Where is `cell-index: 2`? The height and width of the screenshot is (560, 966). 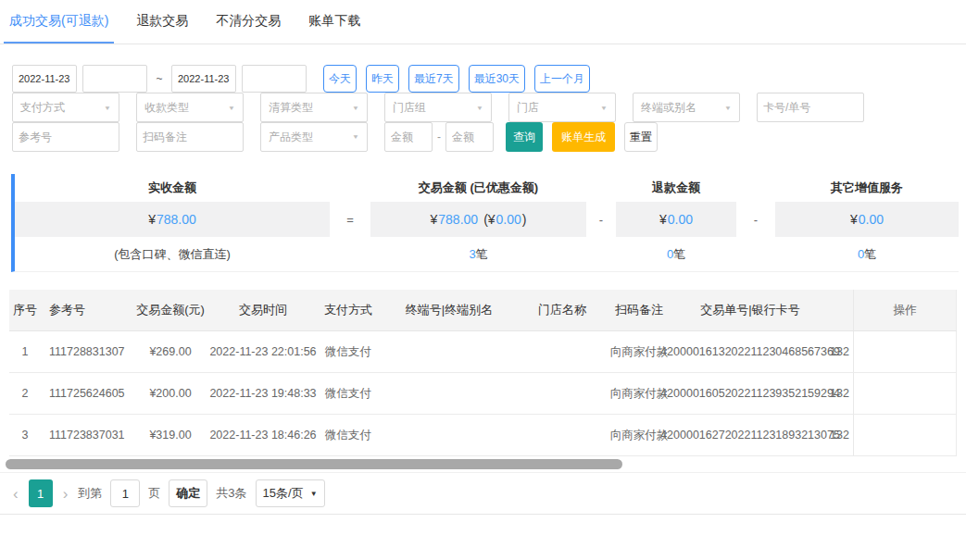
cell-index: 2 is located at coordinates (25, 393).